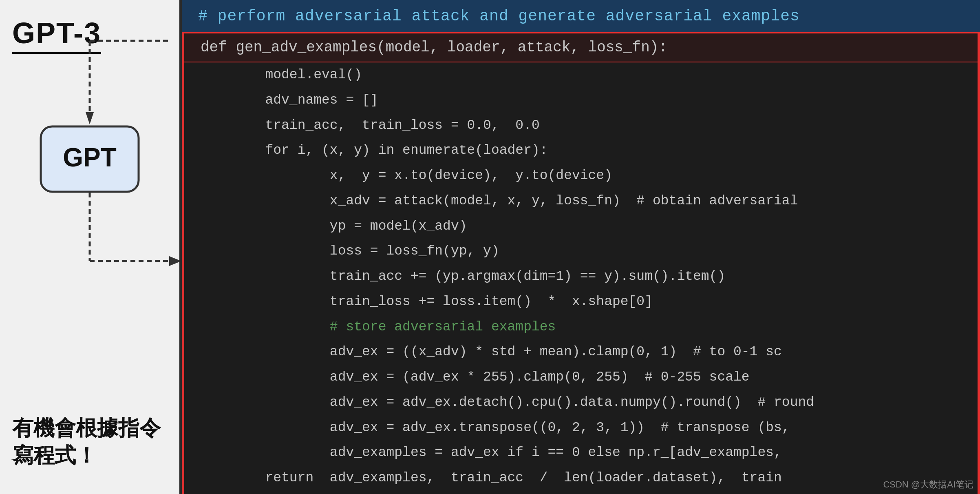  Describe the element at coordinates (86, 442) in the screenshot. I see `bottom-text: 有機會根據指令 寫程式！` at that location.